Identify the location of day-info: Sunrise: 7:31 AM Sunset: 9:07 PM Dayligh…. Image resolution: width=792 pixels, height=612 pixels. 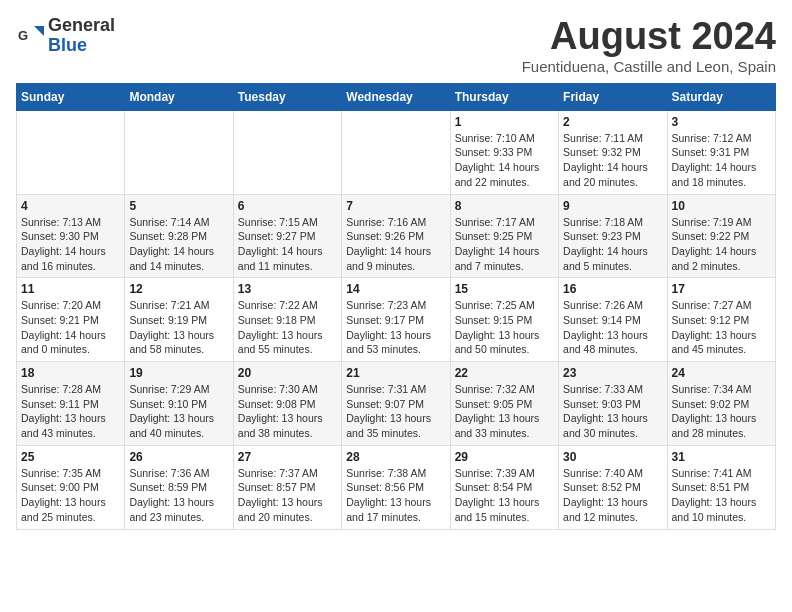
(396, 412).